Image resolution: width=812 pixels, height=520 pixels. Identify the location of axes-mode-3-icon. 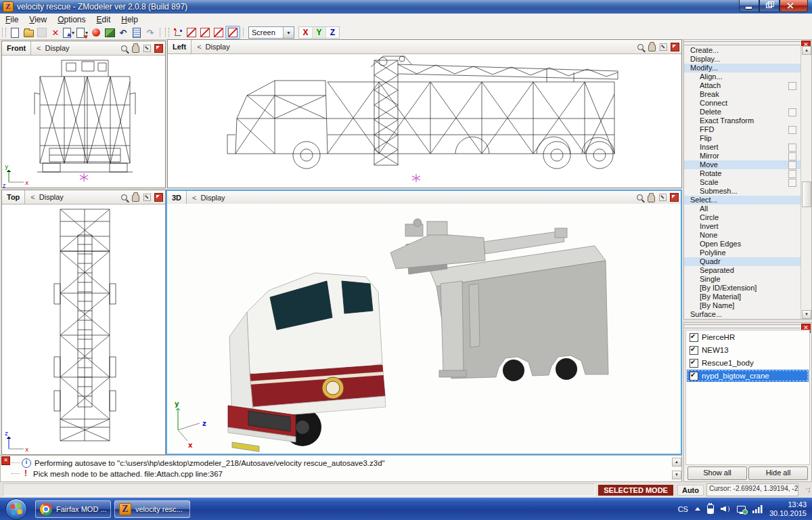
(219, 32).